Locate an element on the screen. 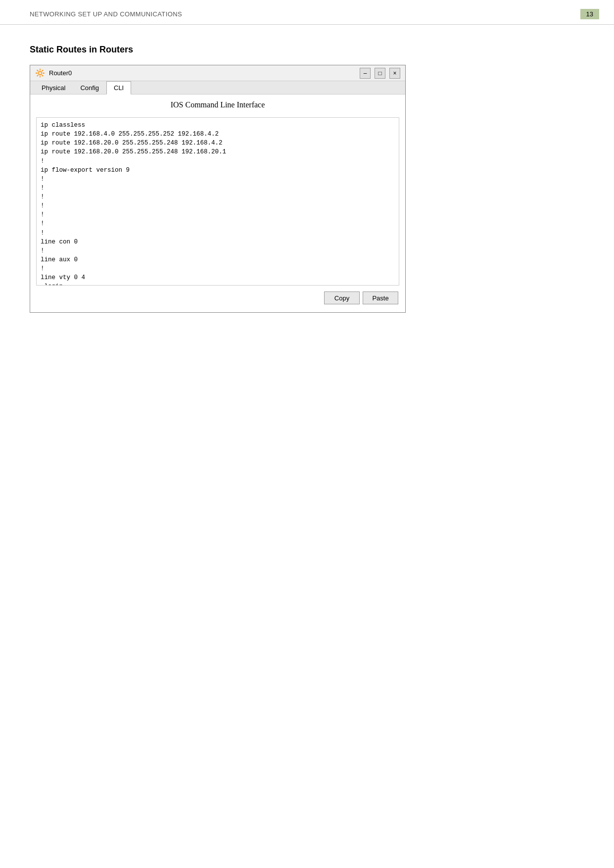 Image resolution: width=614 pixels, height=868 pixels. router-tabs: Physical Config CLI is located at coordinates (218, 88).